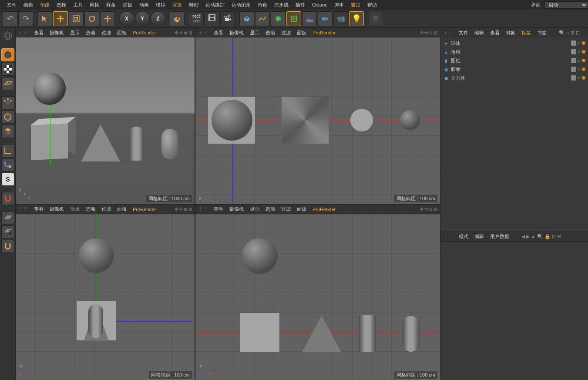  What do you see at coordinates (372, 5) in the screenshot?
I see `menu-help: 帮助` at bounding box center [372, 5].